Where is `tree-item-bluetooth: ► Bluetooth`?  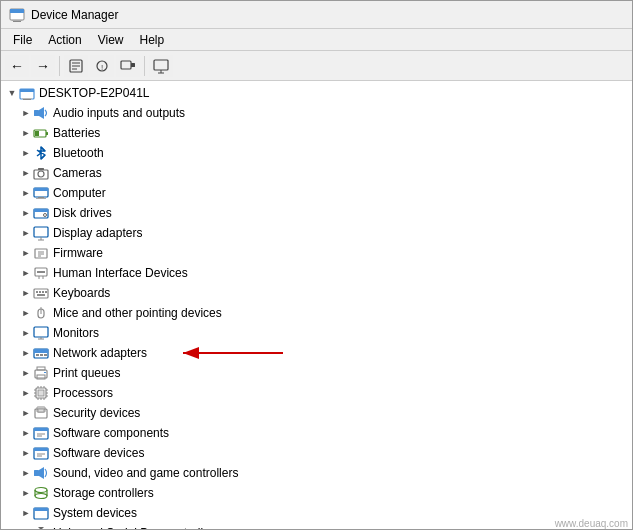 tree-item-bluetooth: ► Bluetooth is located at coordinates (316, 153).